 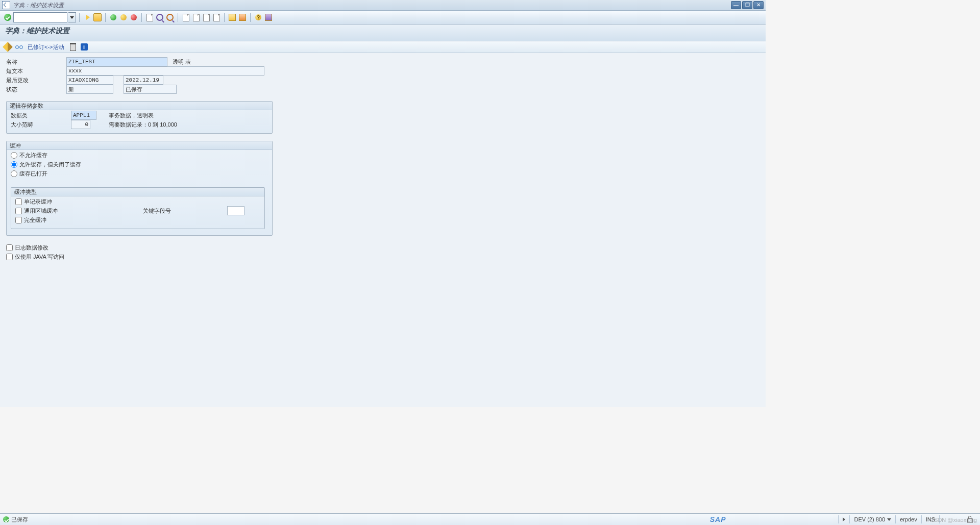 I want to click on radio-label-2: 允许缓存，但关闭了缓存, so click(x=50, y=164).